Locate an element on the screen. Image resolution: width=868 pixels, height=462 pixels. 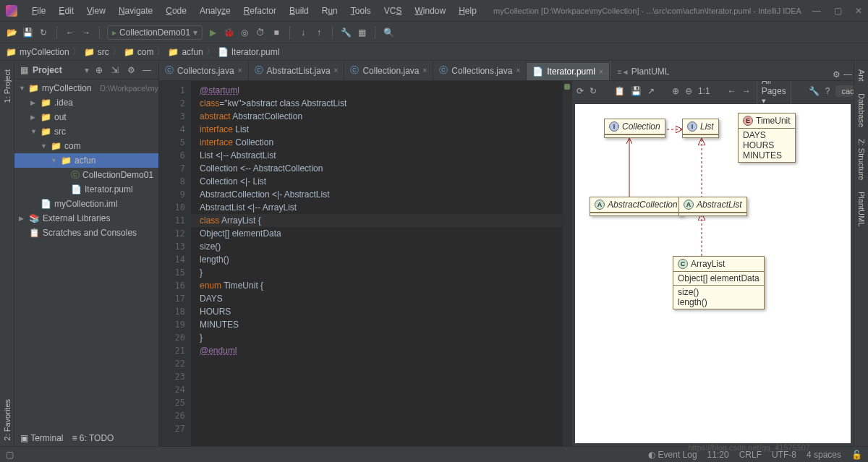
copy-icon: 📋 is located at coordinates (619, 91).